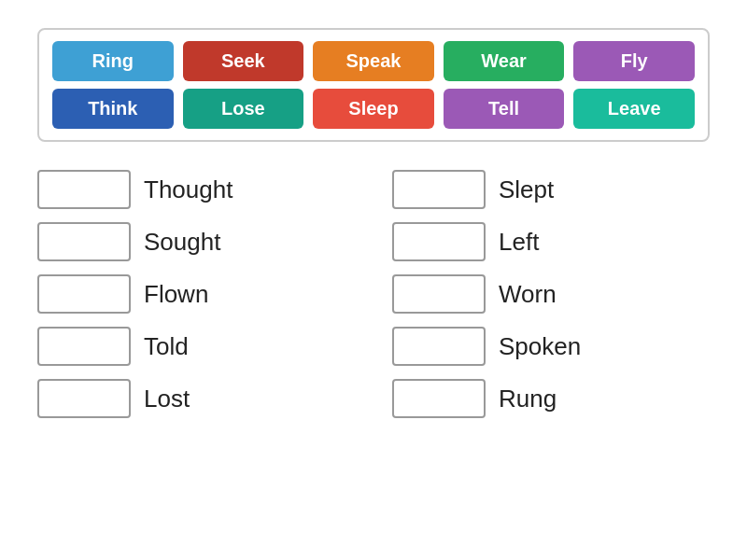 Image resolution: width=747 pixels, height=560 pixels. Describe the element at coordinates (84, 242) in the screenshot. I see `drop-box-sought` at that location.